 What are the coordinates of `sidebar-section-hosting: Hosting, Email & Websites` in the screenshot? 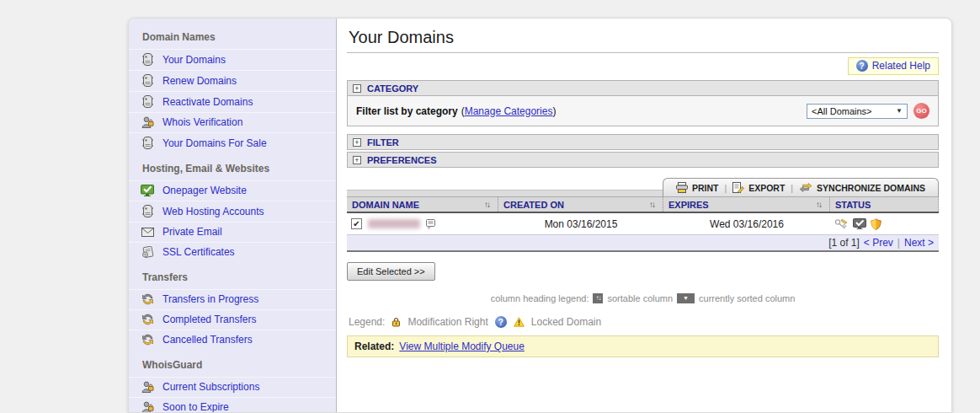 It's located at (232, 167).